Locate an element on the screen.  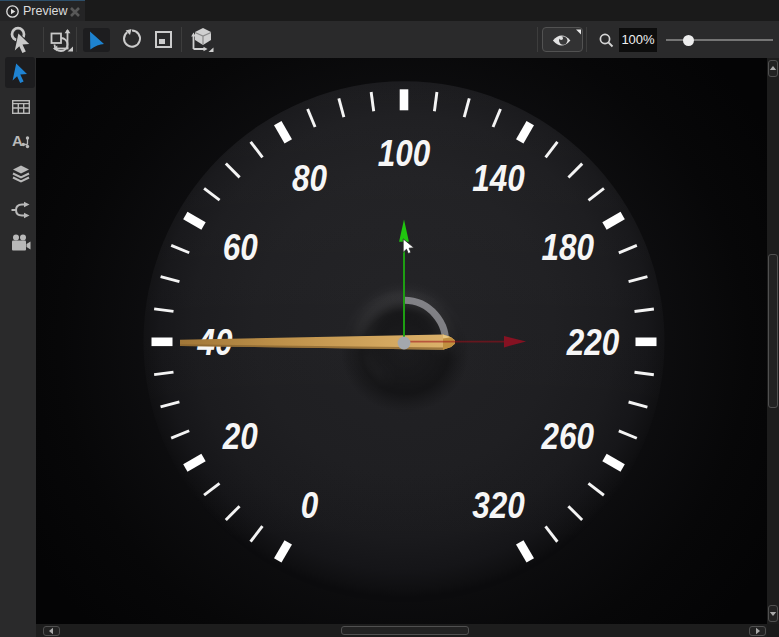
svg-text: 100 is located at coordinates (404, 152).